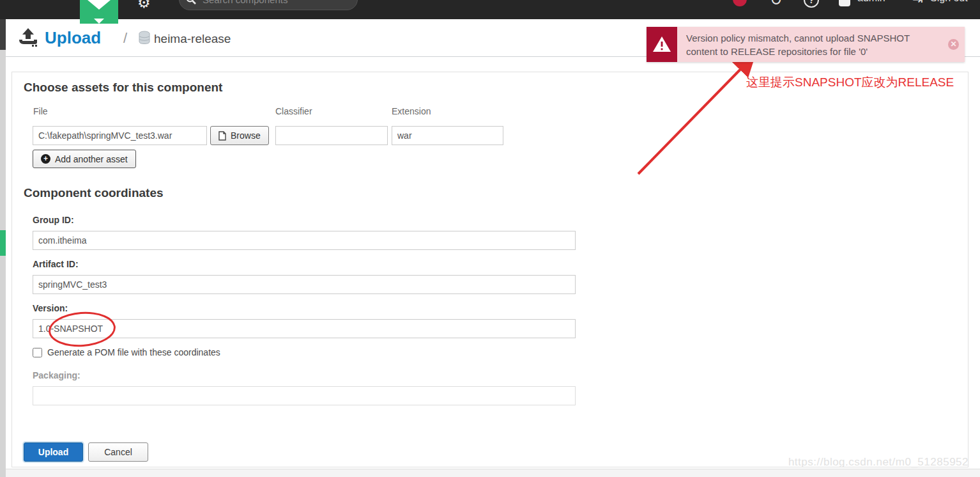  What do you see at coordinates (191, 3) in the screenshot?
I see `search-icon` at bounding box center [191, 3].